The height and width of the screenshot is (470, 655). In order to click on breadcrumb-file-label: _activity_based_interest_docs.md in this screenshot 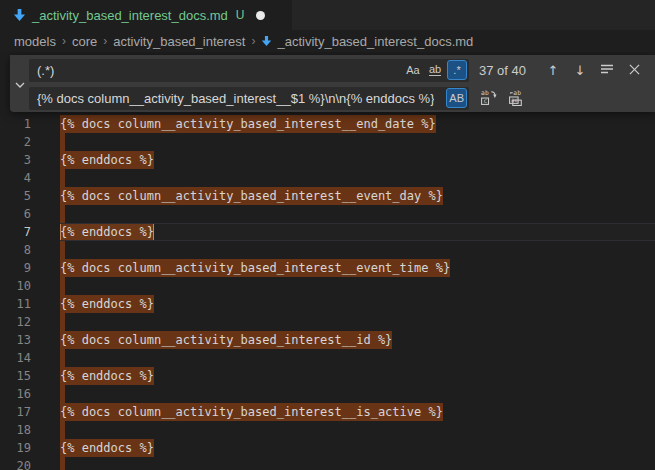, I will do `click(375, 42)`.